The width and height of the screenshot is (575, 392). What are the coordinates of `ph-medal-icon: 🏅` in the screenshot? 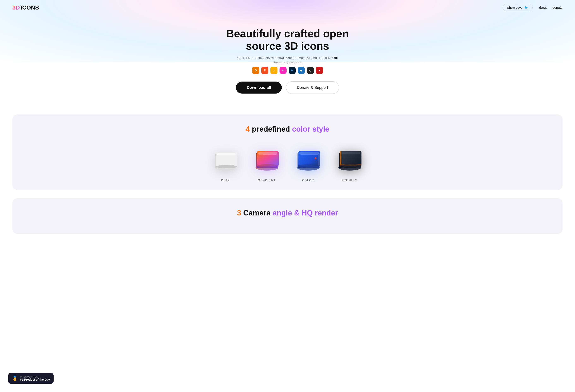 It's located at (15, 378).